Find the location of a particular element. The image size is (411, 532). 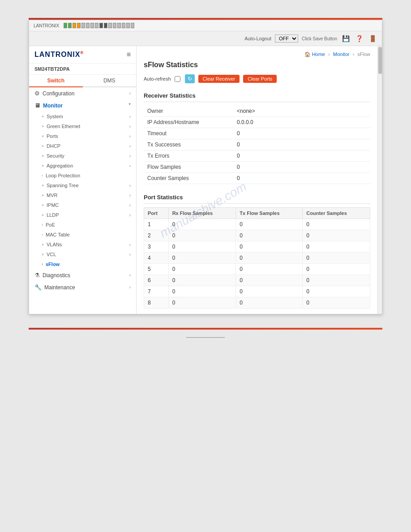

tab-switch: Switch is located at coordinates (56, 81).